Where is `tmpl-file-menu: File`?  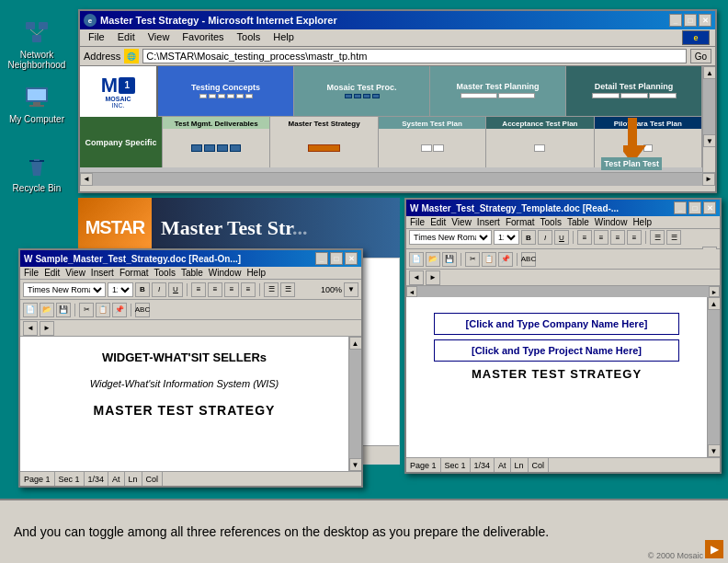
tmpl-file-menu: File is located at coordinates (417, 223).